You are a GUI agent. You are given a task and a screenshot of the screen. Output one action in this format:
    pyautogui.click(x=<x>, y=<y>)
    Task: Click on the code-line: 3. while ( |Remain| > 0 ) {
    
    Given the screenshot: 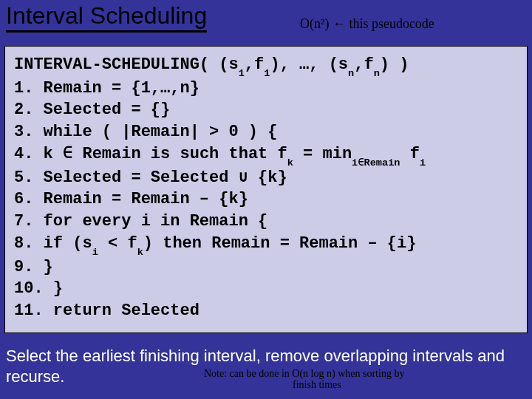 What is the action you would take?
    pyautogui.click(x=266, y=132)
    